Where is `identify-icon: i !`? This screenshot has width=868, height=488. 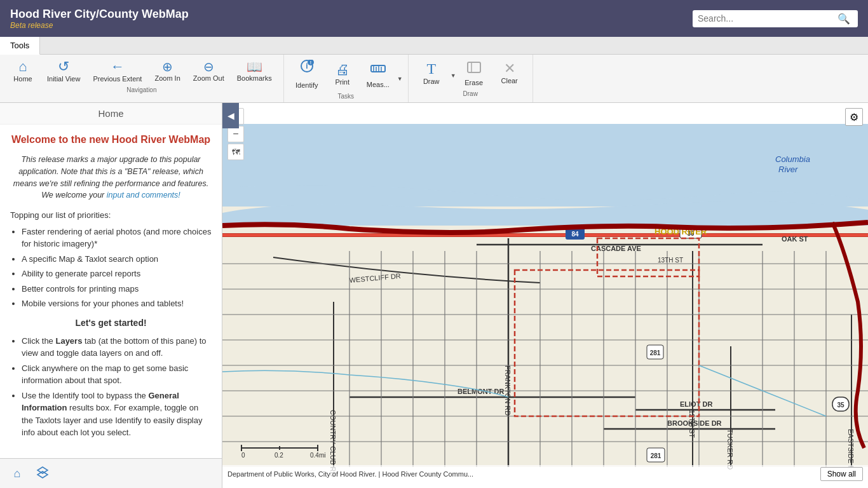
identify-icon: i ! is located at coordinates (307, 70).